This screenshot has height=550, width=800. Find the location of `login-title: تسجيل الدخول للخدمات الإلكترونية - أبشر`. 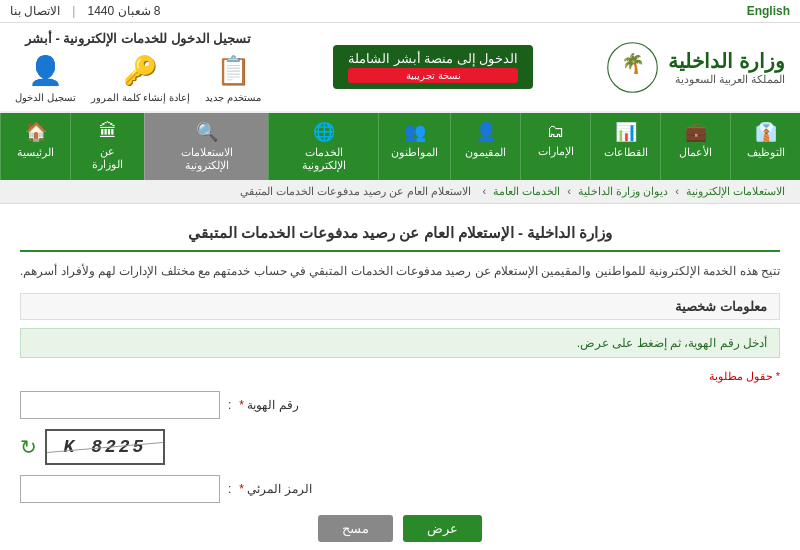

login-title: تسجيل الدخول للخدمات الإلكترونية - أبشر is located at coordinates (138, 38).